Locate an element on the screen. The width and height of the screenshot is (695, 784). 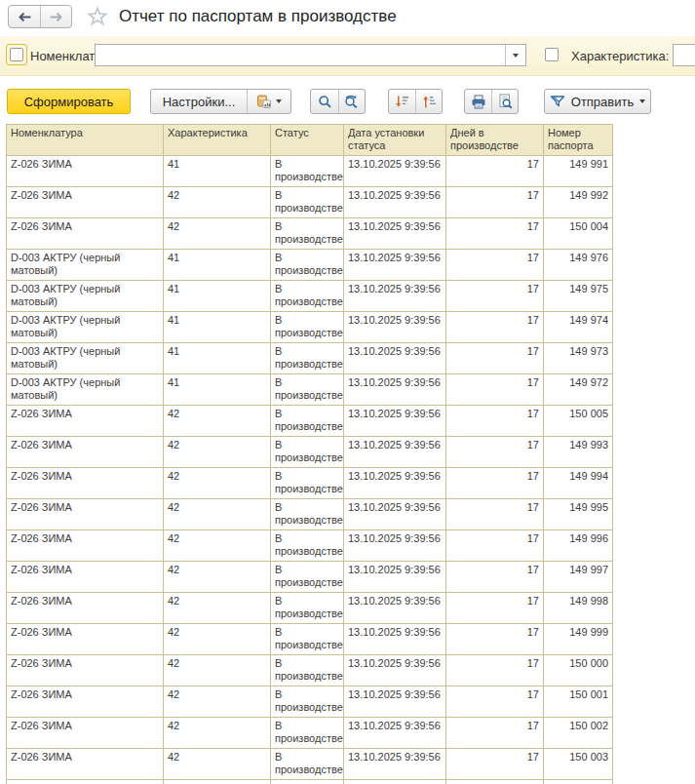
table-cell: 149 998 is located at coordinates (579, 608).